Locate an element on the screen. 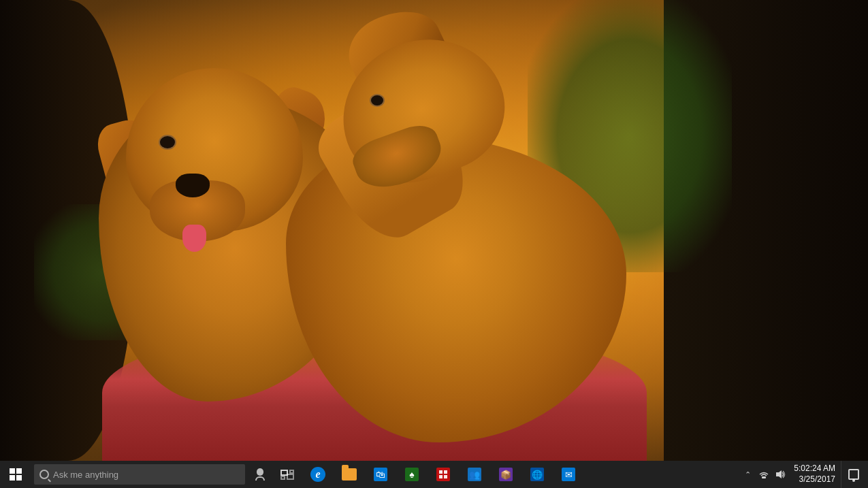 The height and width of the screenshot is (488, 868). search-bar: Ask me anything is located at coordinates (140, 474).